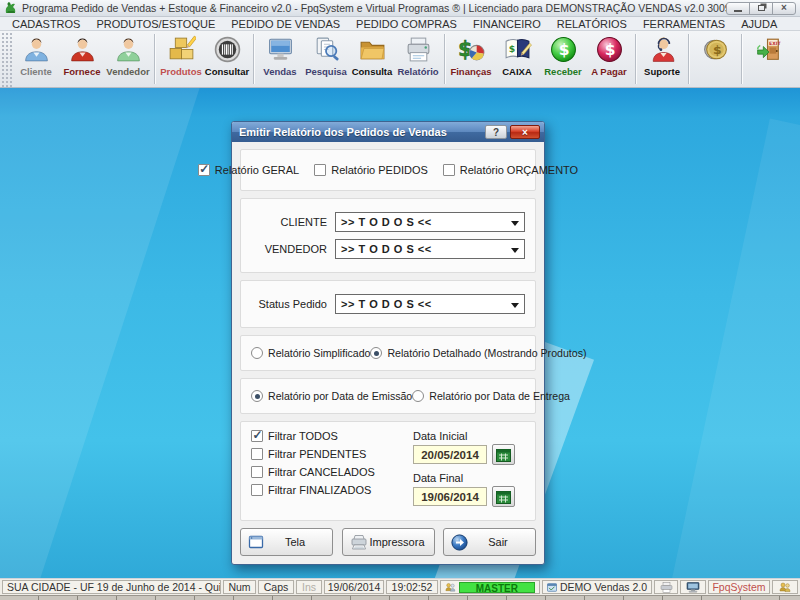 This screenshot has height=600, width=800. What do you see at coordinates (768, 59) in the screenshot?
I see `toolbar-button-sair-exit: EXIT` at bounding box center [768, 59].